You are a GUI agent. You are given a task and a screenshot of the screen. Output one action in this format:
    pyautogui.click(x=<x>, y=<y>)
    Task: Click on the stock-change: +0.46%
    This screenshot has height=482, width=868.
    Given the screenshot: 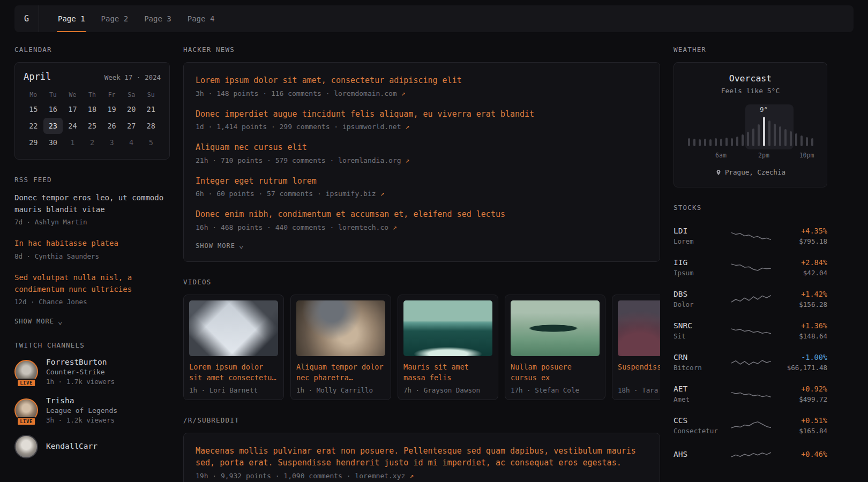 What is the action you would take?
    pyautogui.click(x=802, y=454)
    